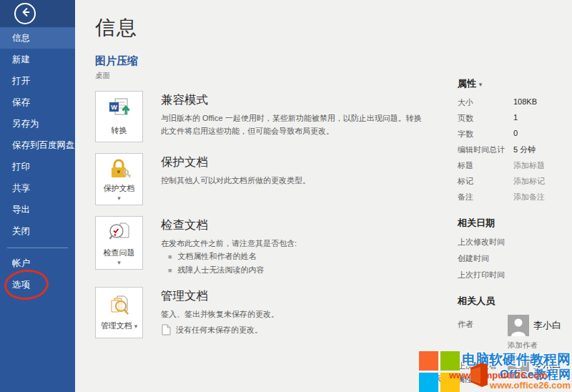 The height and width of the screenshot is (392, 572). I want to click on inspect-bullet-1: ■ 文档属性和作者的姓名, so click(232, 256).